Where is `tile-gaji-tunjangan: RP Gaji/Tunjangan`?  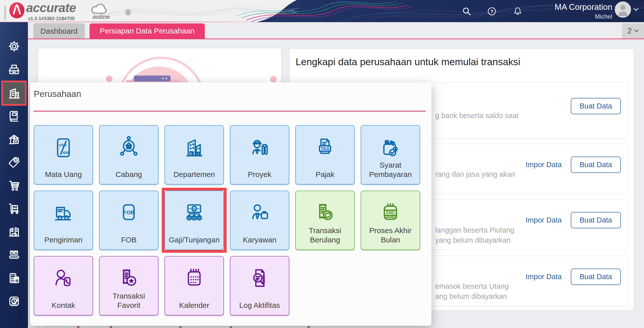 tile-gaji-tunjangan: RP Gaji/Tunjangan is located at coordinates (194, 220).